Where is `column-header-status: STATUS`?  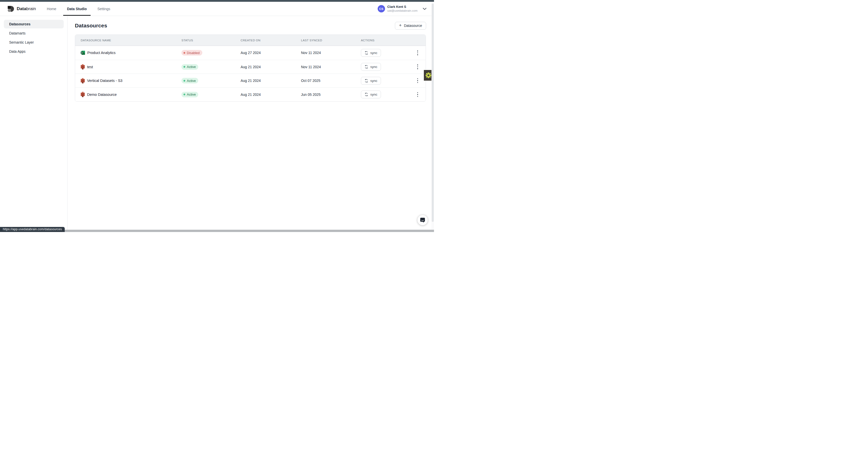
column-header-status: STATUS is located at coordinates (211, 40).